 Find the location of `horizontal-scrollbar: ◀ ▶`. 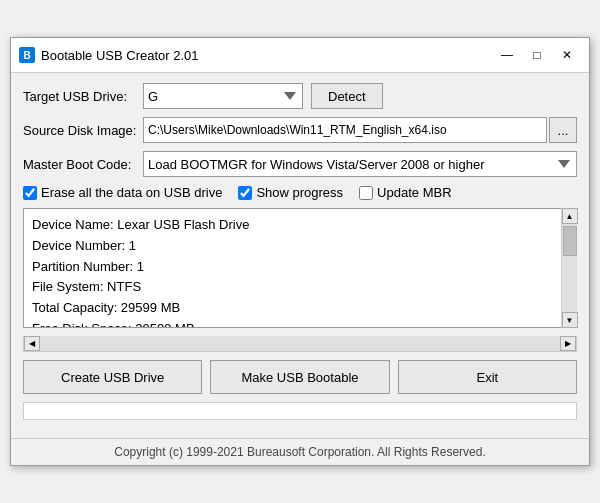

horizontal-scrollbar: ◀ ▶ is located at coordinates (300, 344).